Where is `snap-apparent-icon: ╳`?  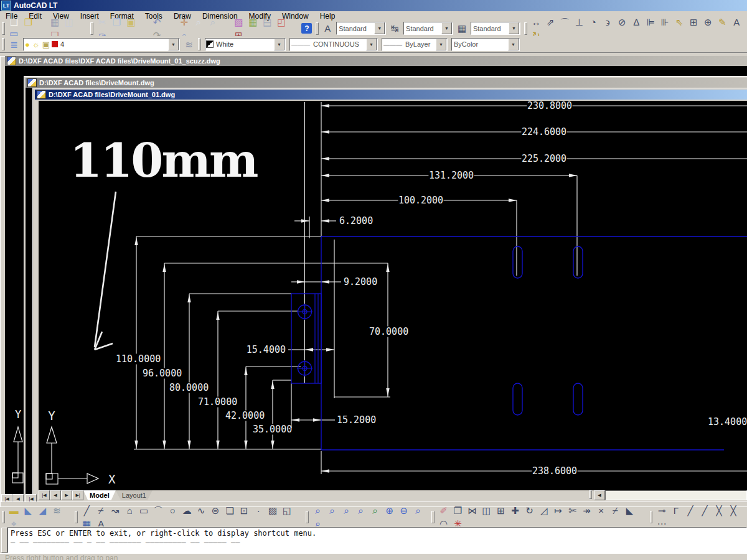
snap-apparent-icon: ╳ is located at coordinates (733, 510).